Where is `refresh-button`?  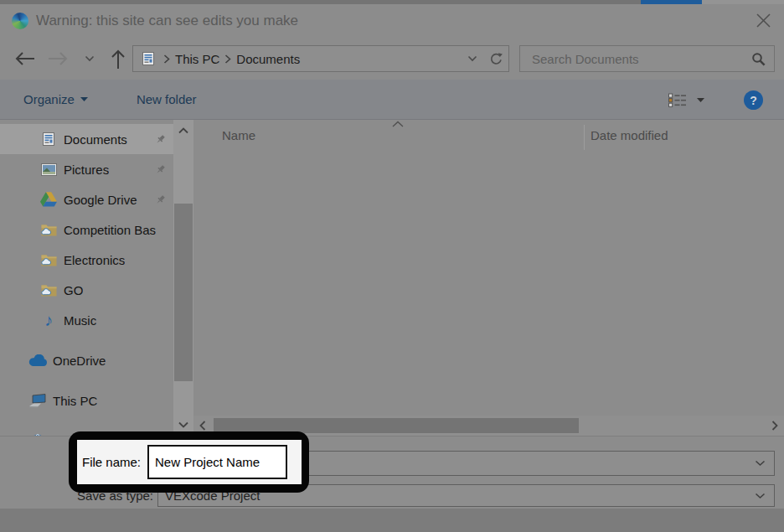 refresh-button is located at coordinates (497, 59).